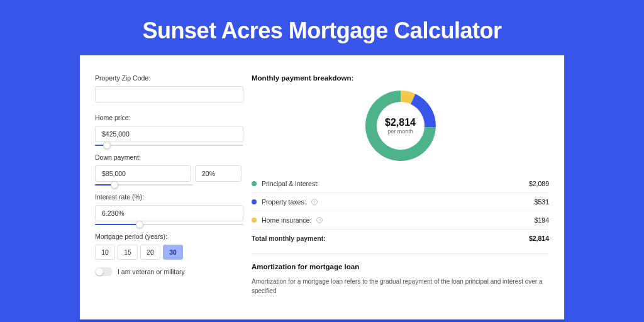 This screenshot has height=322, width=644. What do you see at coordinates (400, 238) in the screenshot?
I see `breakdown-total-row: Total monthly payment:$2,814` at bounding box center [400, 238].